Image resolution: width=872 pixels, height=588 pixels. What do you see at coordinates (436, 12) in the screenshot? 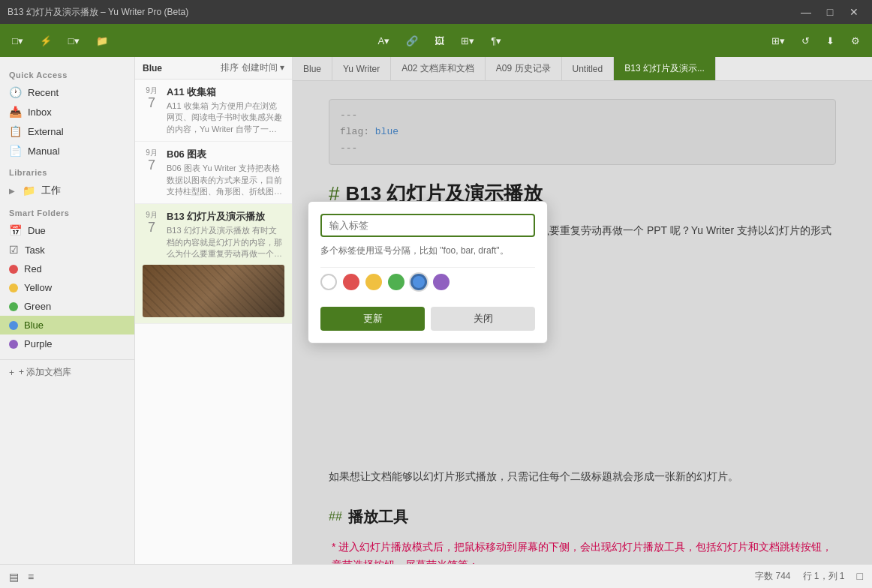
I see `titlebar: B13 幻灯片及演示播放 – Yu Writer Pro (Beta) — □ …` at bounding box center [436, 12].